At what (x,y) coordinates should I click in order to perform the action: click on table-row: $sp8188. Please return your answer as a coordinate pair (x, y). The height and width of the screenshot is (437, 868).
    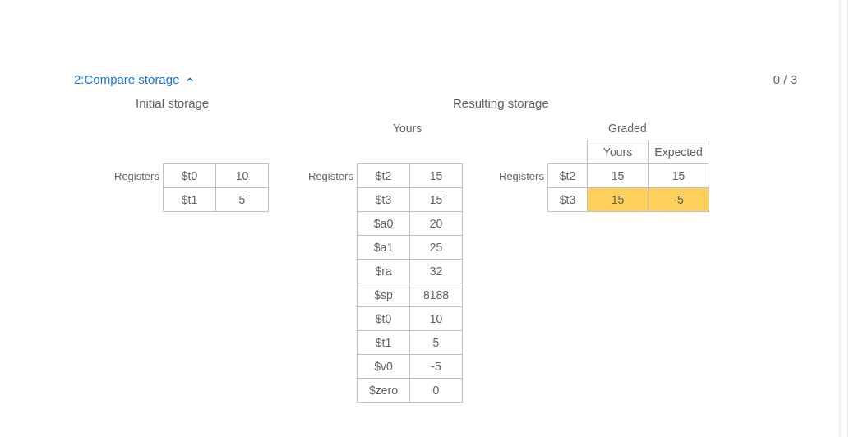
    Looking at the image, I should click on (410, 296).